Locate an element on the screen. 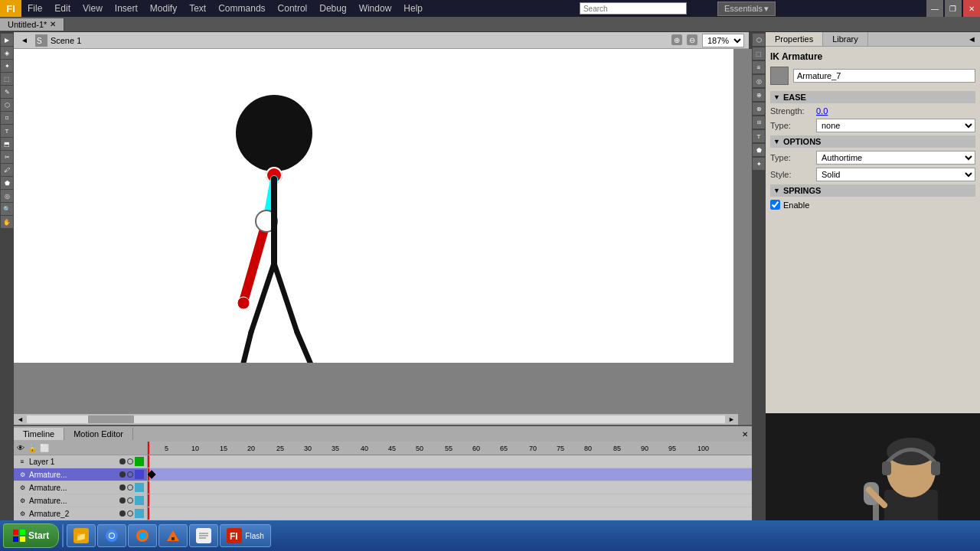  document-tab: Untitled-1* ✕ is located at coordinates (32, 24).